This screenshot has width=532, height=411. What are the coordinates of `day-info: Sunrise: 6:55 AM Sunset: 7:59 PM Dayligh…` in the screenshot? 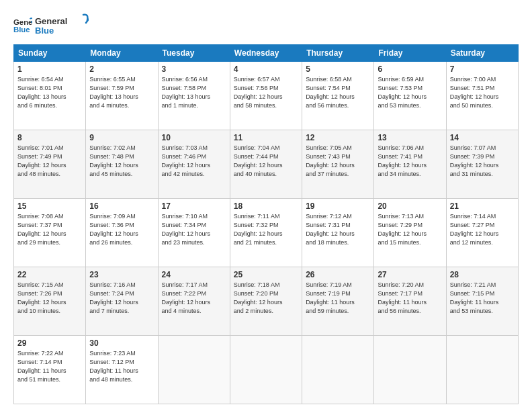 It's located at (122, 93).